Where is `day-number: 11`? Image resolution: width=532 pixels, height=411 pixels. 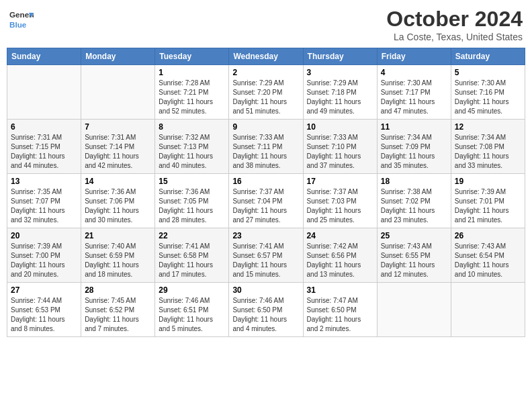 day-number: 11 is located at coordinates (414, 127).